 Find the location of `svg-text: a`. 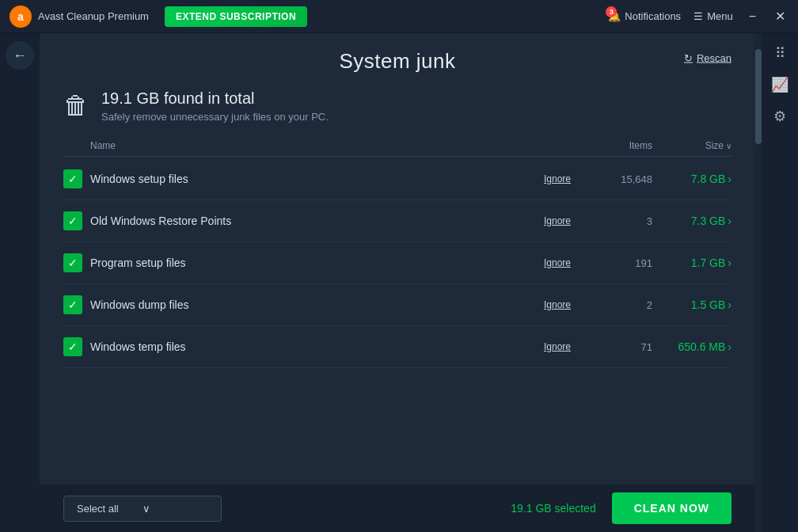

svg-text: a is located at coordinates (21, 17).